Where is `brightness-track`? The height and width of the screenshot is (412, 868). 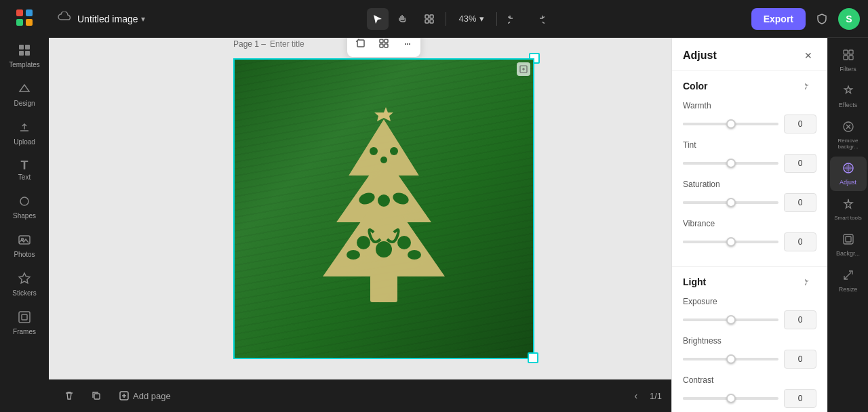
brightness-track is located at coordinates (731, 359).